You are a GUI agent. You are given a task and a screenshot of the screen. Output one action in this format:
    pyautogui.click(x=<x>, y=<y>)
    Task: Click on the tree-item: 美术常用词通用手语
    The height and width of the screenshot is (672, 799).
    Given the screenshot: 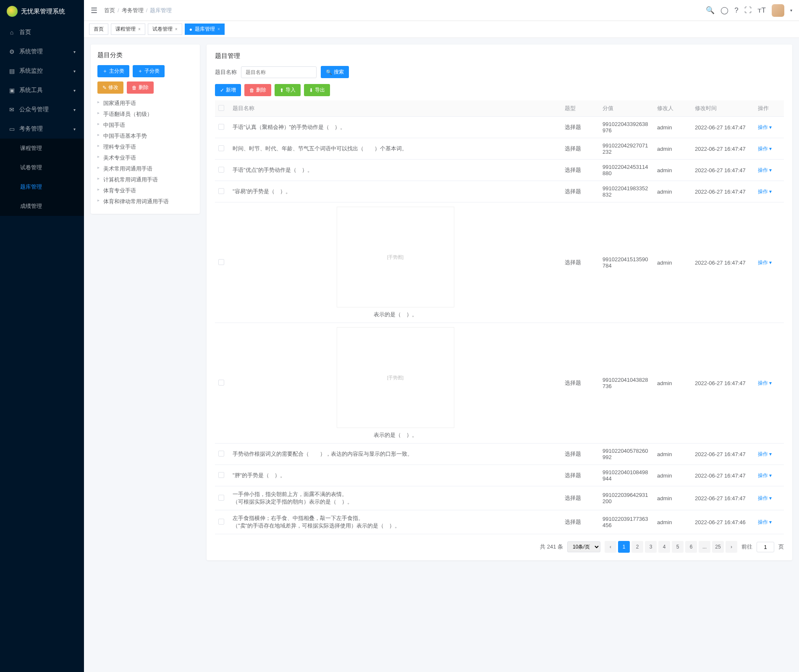 What is the action you would take?
    pyautogui.click(x=145, y=169)
    